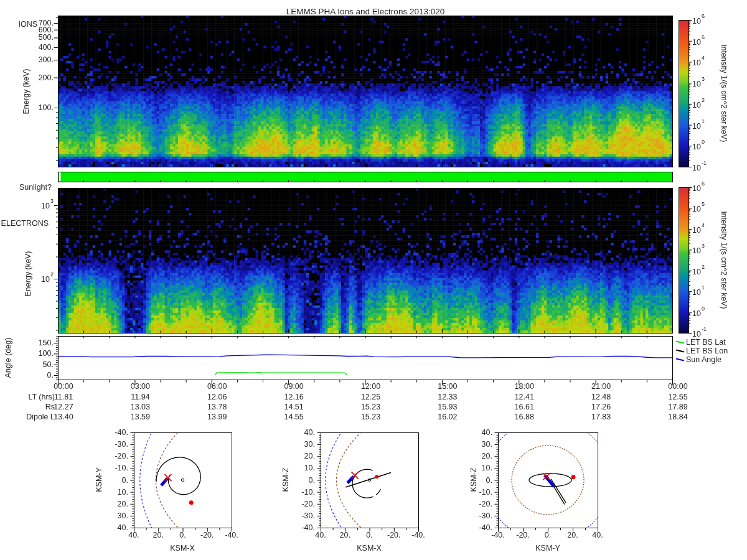  I want to click on orbit-xtick-label: -40., so click(498, 535).